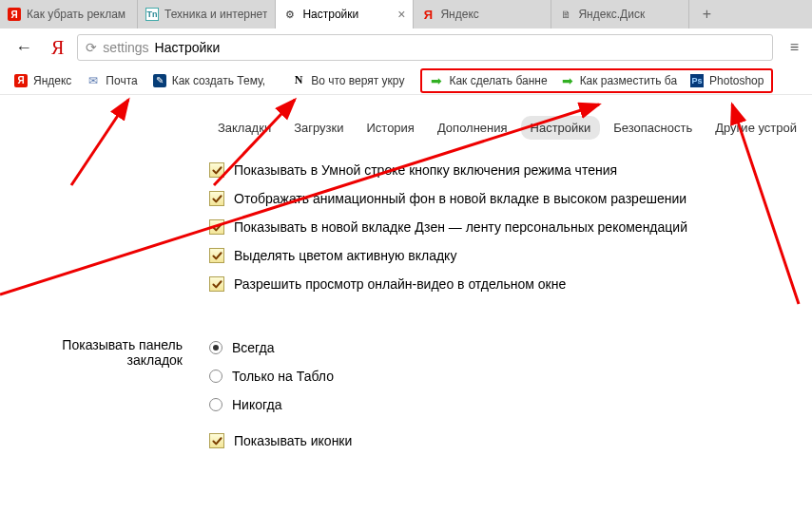  What do you see at coordinates (344, 14) in the screenshot?
I see `tab-2: ⚙ Настройки ×` at bounding box center [344, 14].